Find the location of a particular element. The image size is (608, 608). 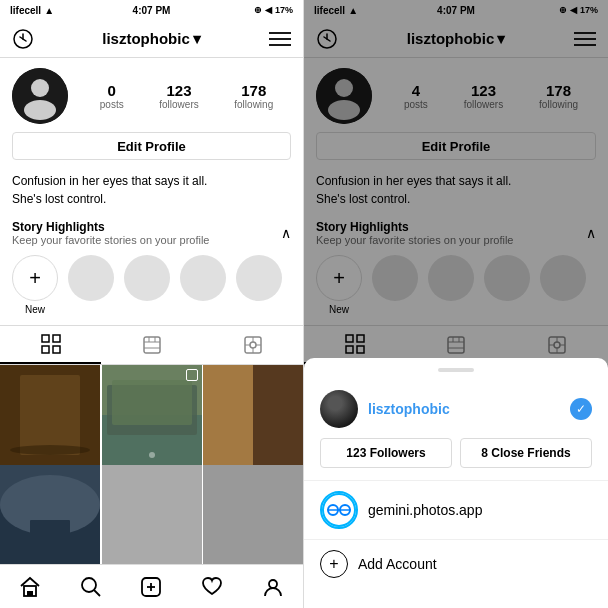

status-right: ⊕ ◀ 17% is located at coordinates (274, 10).